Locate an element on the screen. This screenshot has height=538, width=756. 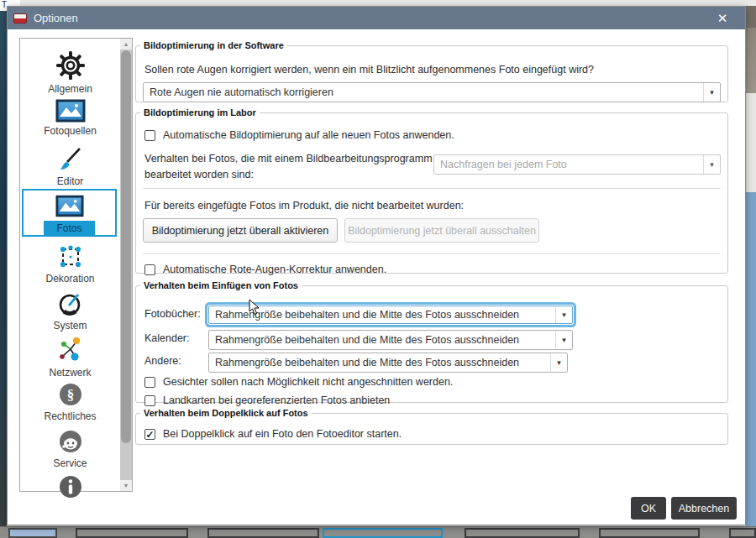
sidebar-item-service: Service is located at coordinates (71, 448).